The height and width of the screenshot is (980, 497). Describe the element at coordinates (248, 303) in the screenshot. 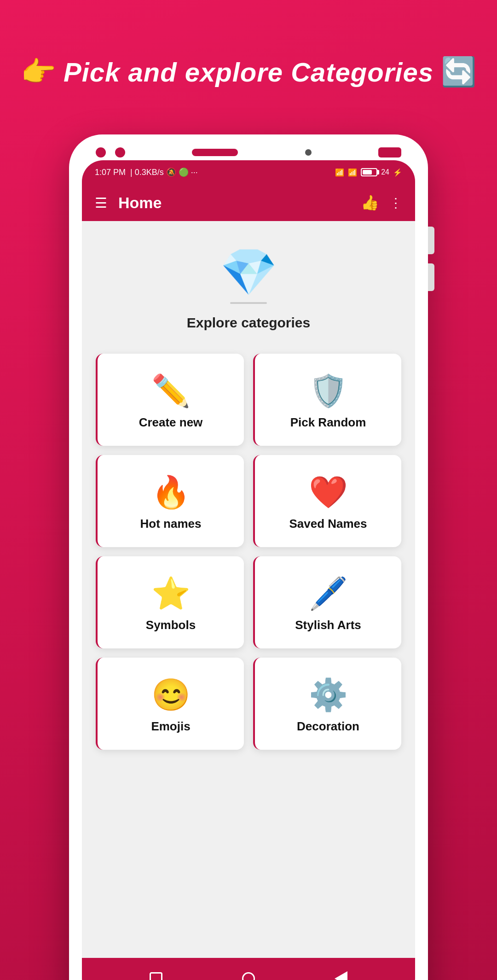

I see `diamond-divider` at that location.